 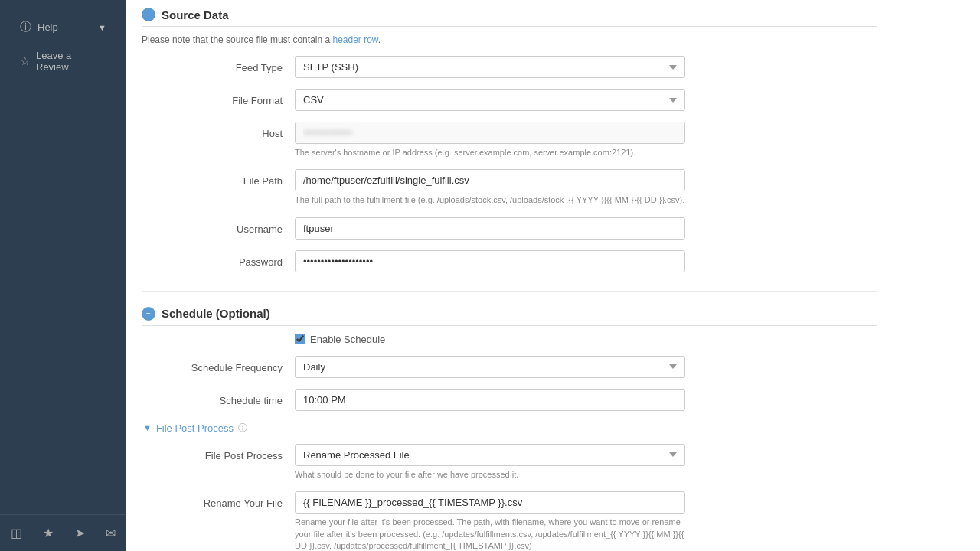 I want to click on password-row: Password, so click(x=509, y=262).